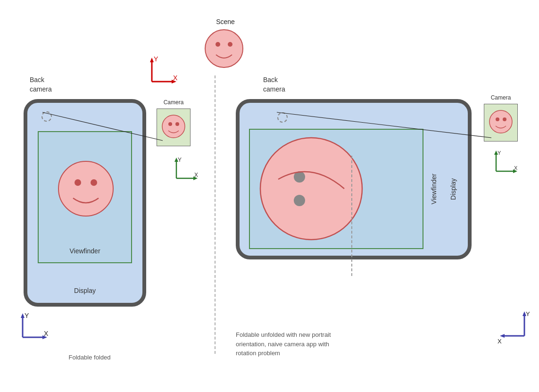 This screenshot has width=539, height=392. What do you see at coordinates (186, 170) in the screenshot?
I see `coord-sensor-left: Y X` at bounding box center [186, 170].